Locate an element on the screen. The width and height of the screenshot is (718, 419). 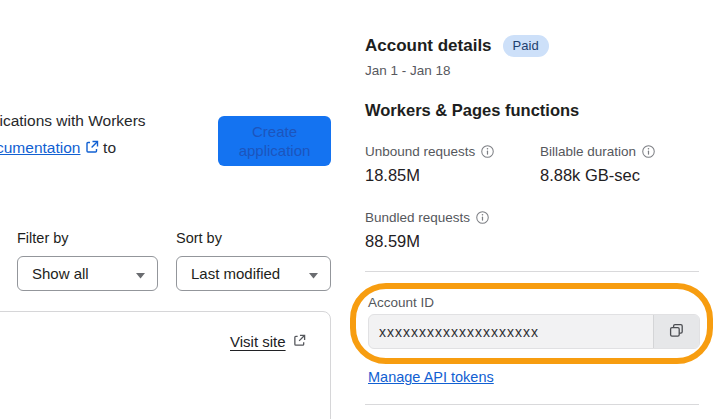
filter-by-label: Filter by is located at coordinates (43, 238).